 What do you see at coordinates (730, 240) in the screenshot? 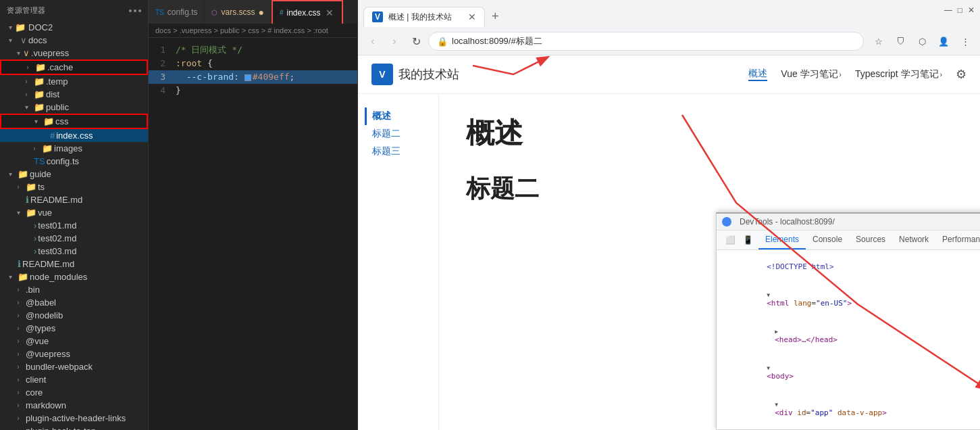
I see `inspect-icon: ⬜` at bounding box center [730, 240].